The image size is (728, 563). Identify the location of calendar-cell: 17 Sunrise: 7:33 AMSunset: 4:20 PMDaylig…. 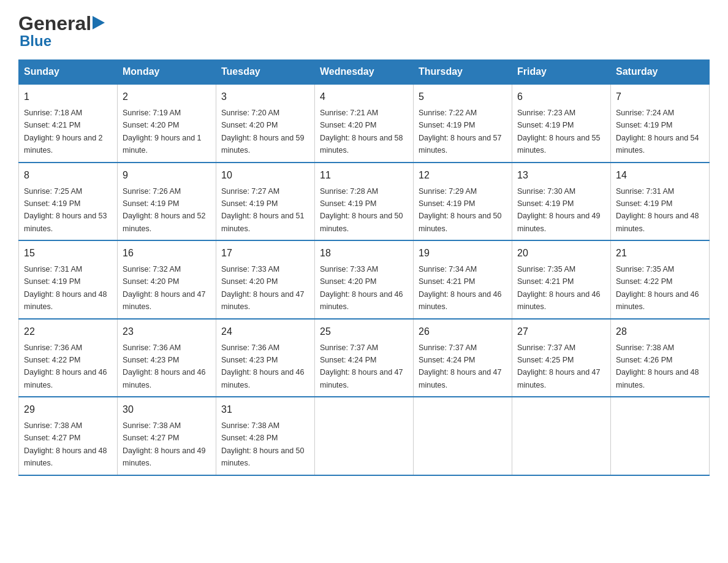
(266, 280).